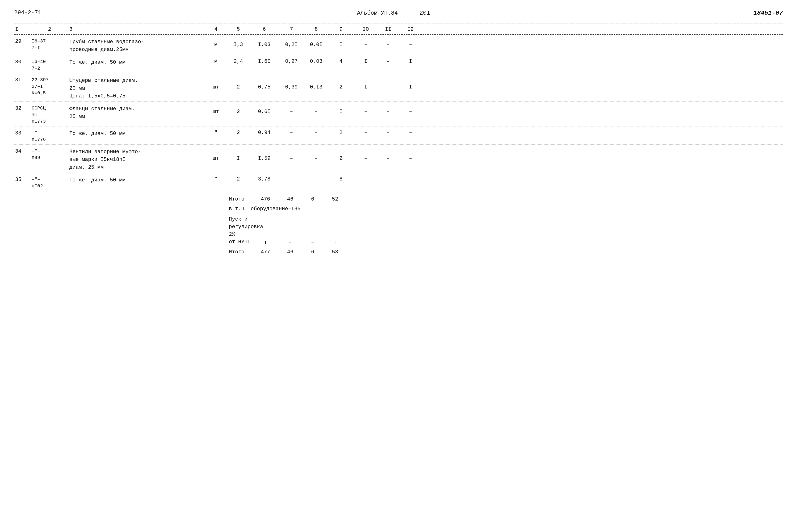  Describe the element at coordinates (398, 208) in the screenshot. I see `vtch-row: в т.ч. оборудование–I85` at that location.